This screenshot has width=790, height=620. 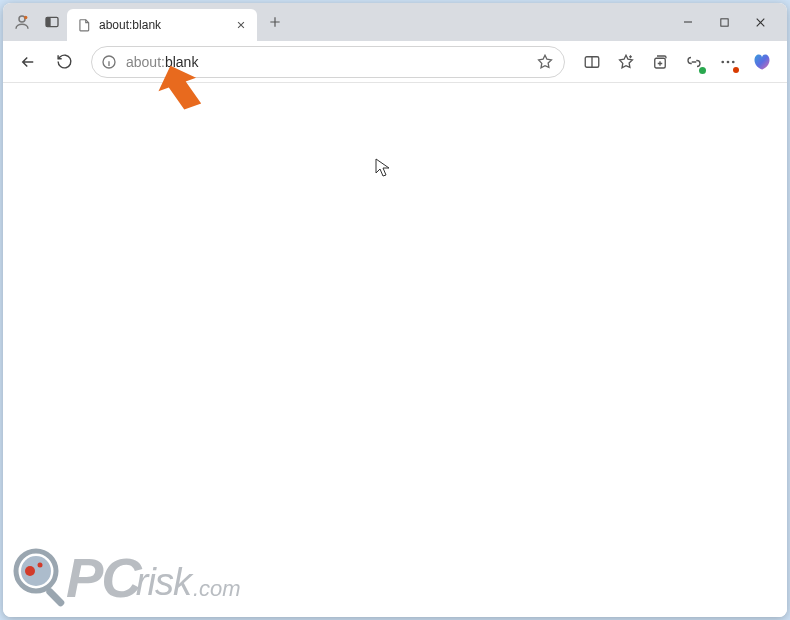 What do you see at coordinates (545, 62) in the screenshot?
I see `favorite-button` at bounding box center [545, 62].